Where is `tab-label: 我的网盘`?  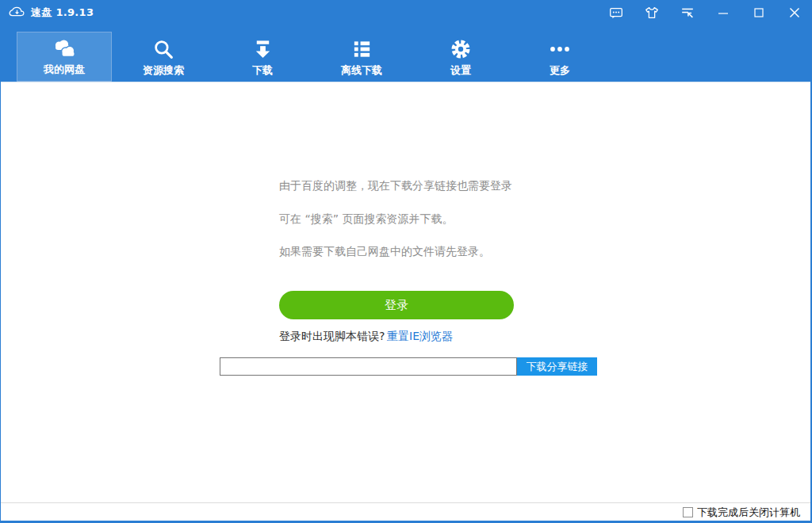 tab-label: 我的网盘 is located at coordinates (64, 70).